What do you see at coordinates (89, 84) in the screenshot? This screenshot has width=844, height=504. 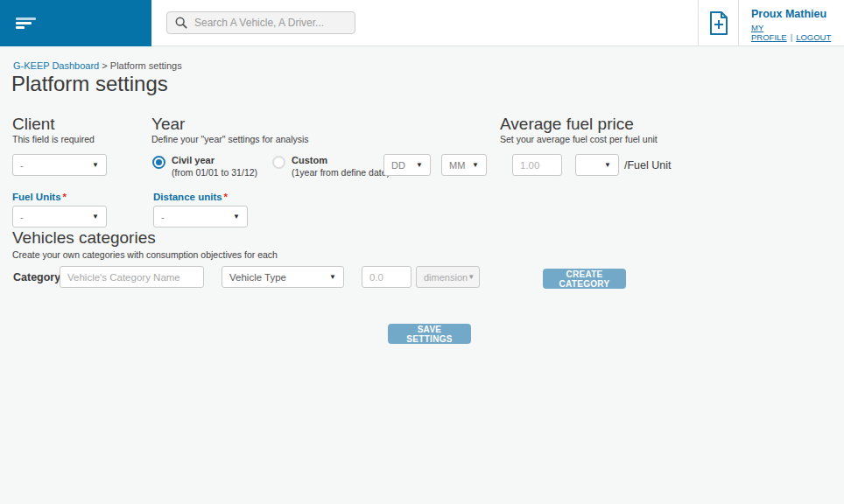 I see `page-title: Platform settings` at bounding box center [89, 84].